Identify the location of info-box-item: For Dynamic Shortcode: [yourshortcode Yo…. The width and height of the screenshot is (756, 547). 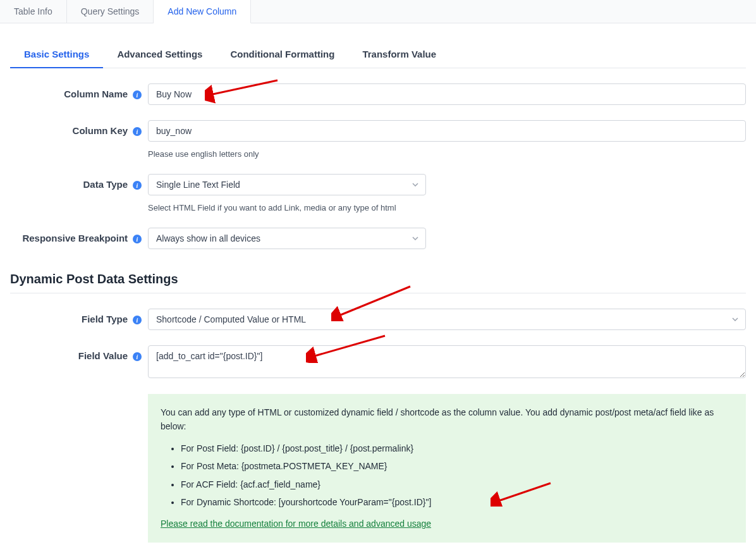
(457, 502).